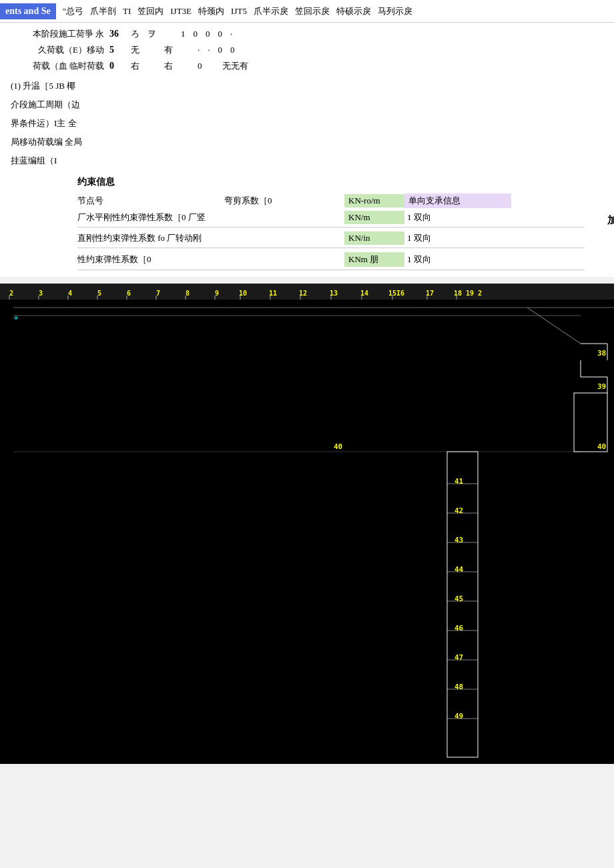 This screenshot has width=614, height=868. What do you see at coordinates (459, 482) in the screenshot?
I see `svg-text: 41` at bounding box center [459, 482].